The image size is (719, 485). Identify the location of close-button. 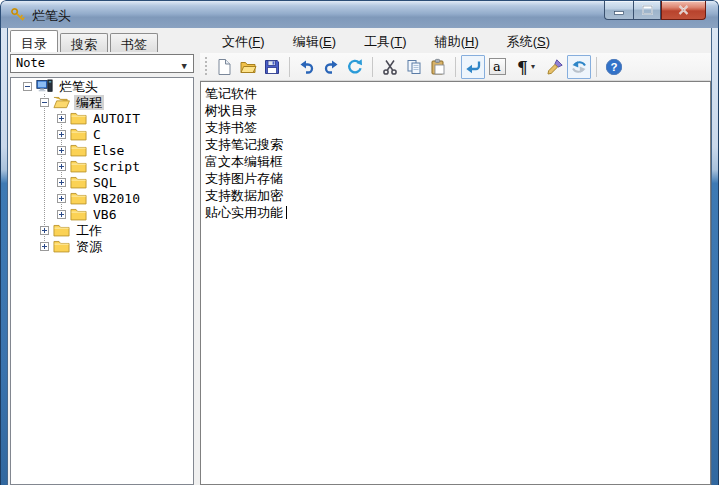
(684, 10).